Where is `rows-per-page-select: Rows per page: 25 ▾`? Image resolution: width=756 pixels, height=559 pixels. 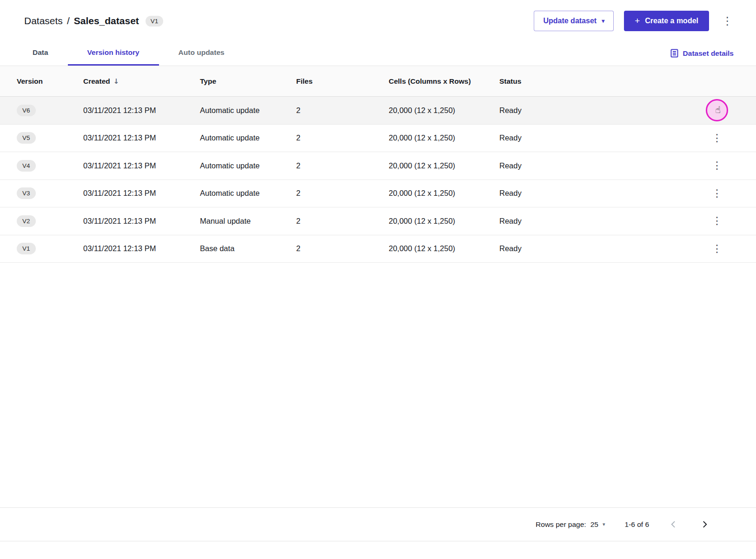
rows-per-page-select: Rows per page: 25 ▾ is located at coordinates (570, 525).